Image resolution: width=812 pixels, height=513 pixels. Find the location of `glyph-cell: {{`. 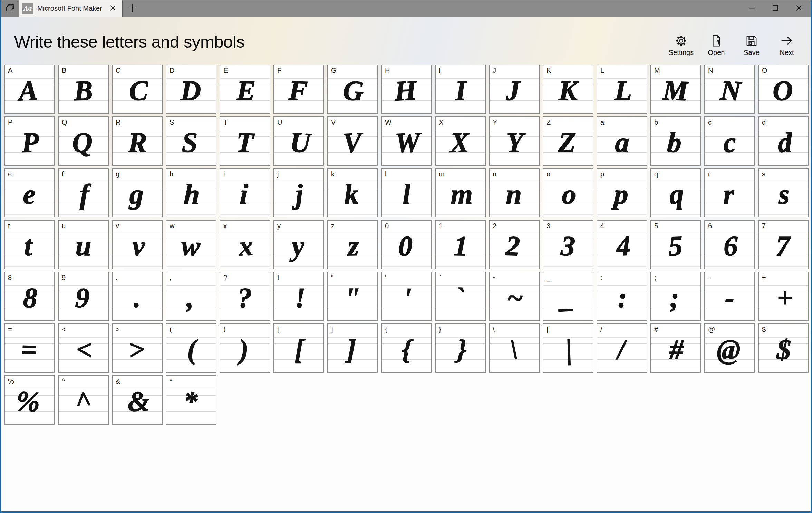

glyph-cell: {{ is located at coordinates (407, 348).